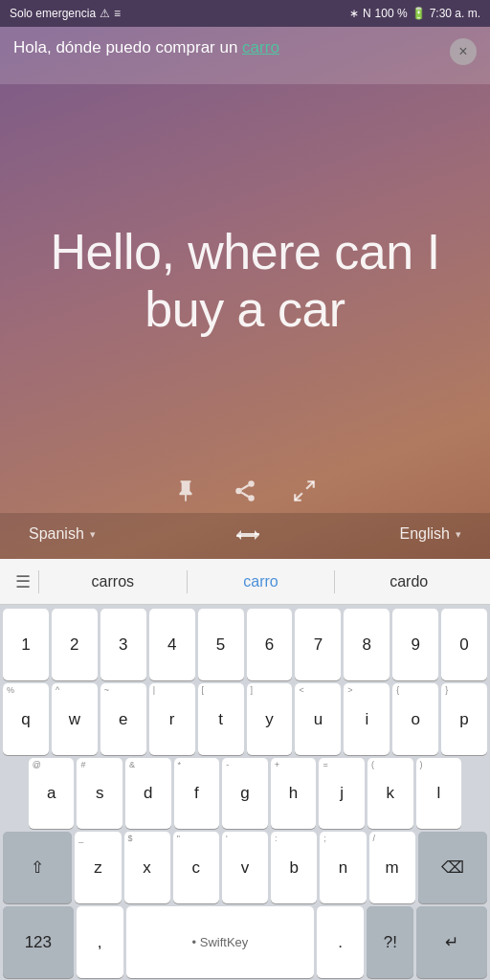  Describe the element at coordinates (245, 794) in the screenshot. I see `asdf-row: @a#s&d*f-g+h=j(k)l` at that location.